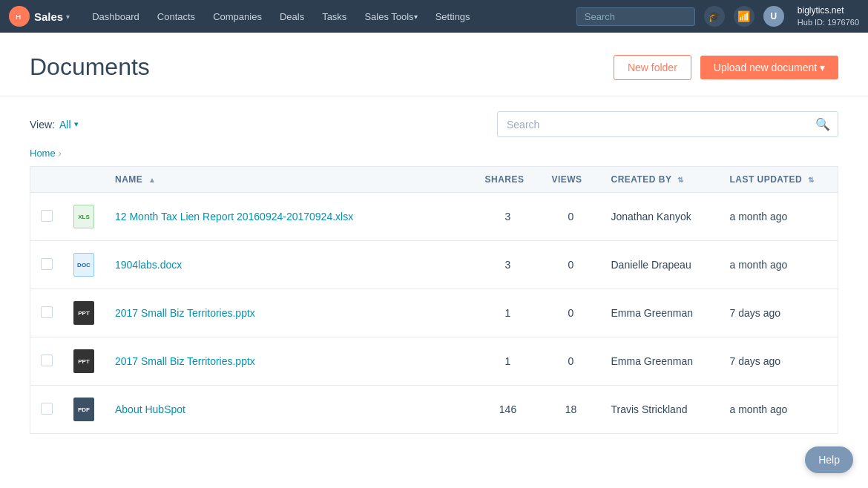  I want to click on doc-link-3: 2017 Small Biz Territories.pptx, so click(185, 361).